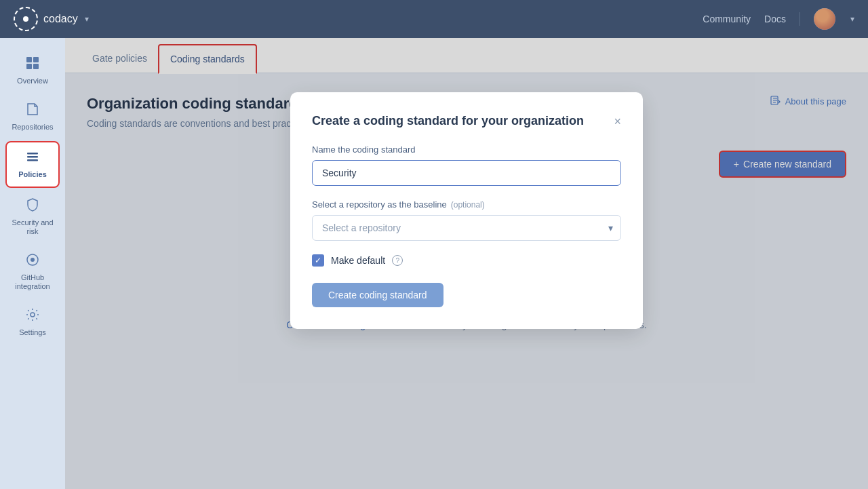 The image size is (868, 489). I want to click on logo-icon, so click(26, 19).